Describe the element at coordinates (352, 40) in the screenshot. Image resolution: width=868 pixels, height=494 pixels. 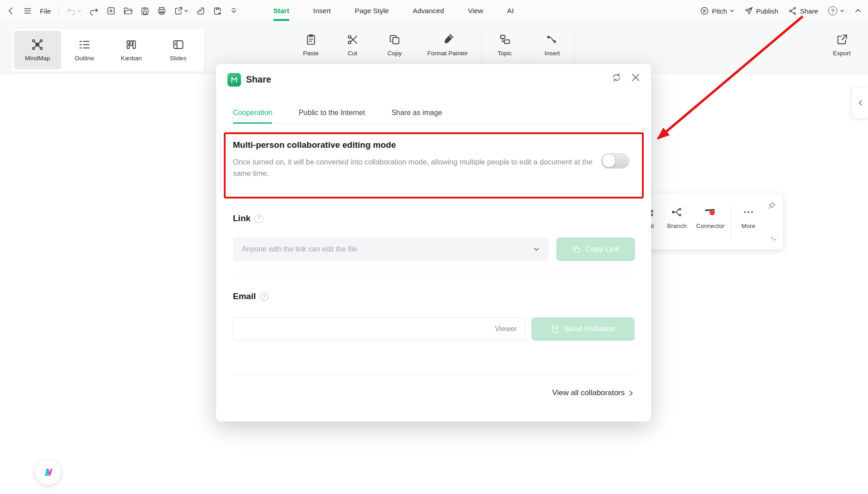
I see `cut-icon` at that location.